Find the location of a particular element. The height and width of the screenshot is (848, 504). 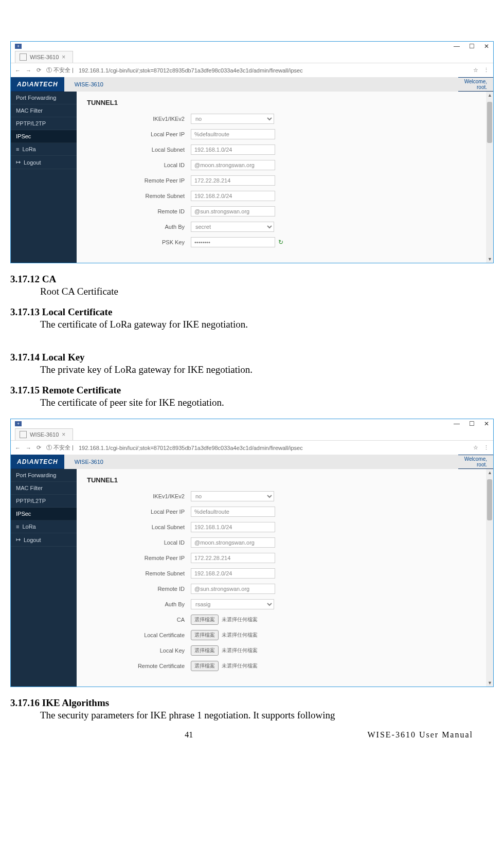

heading-local-key: 3.17.14 Local Key is located at coordinates (244, 357).